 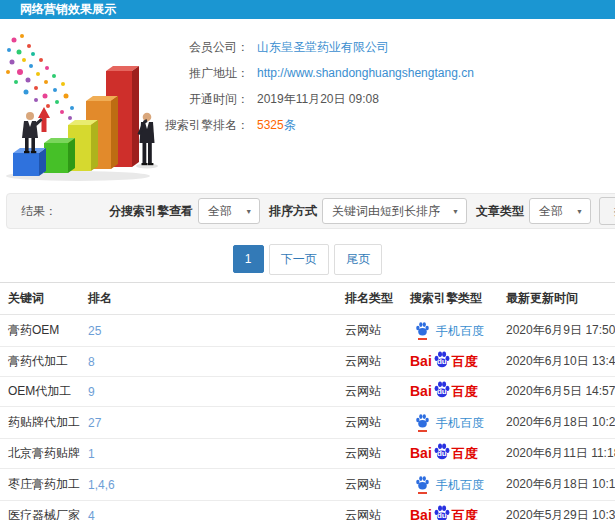 I want to click on rank-link: 27, so click(x=94, y=423).